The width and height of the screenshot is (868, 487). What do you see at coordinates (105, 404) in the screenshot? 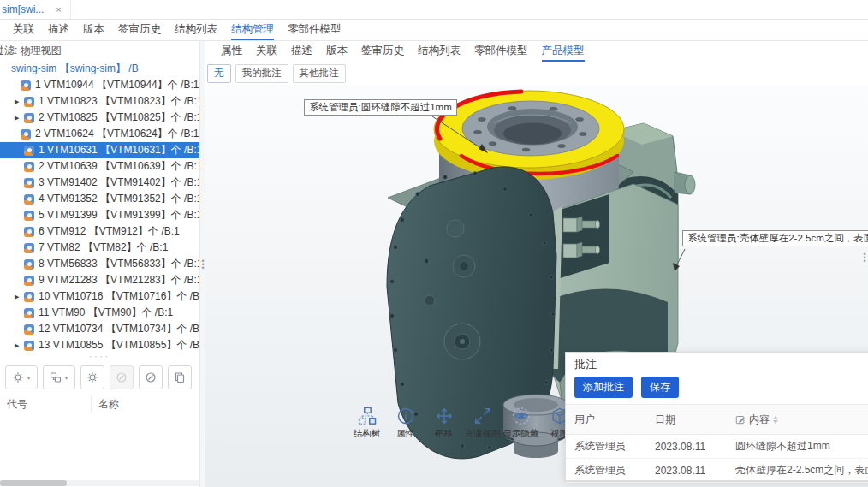
I see `column-name: 名称` at bounding box center [105, 404].